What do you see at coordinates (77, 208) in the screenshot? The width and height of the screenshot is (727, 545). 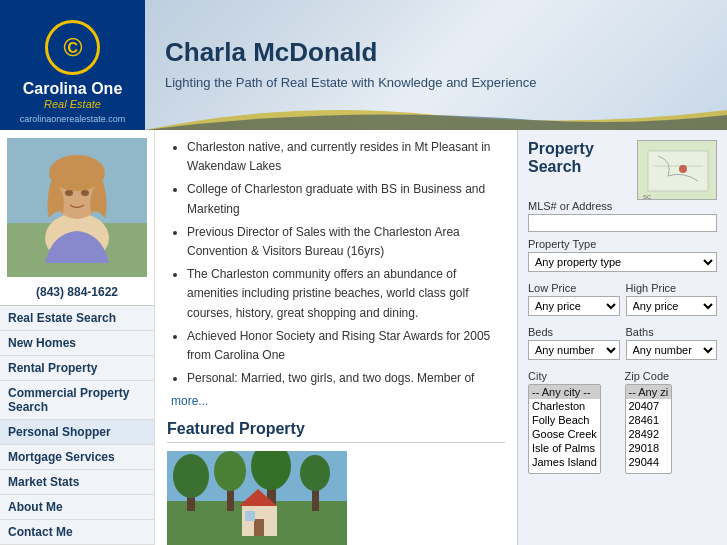 I see `agent-photo` at bounding box center [77, 208].